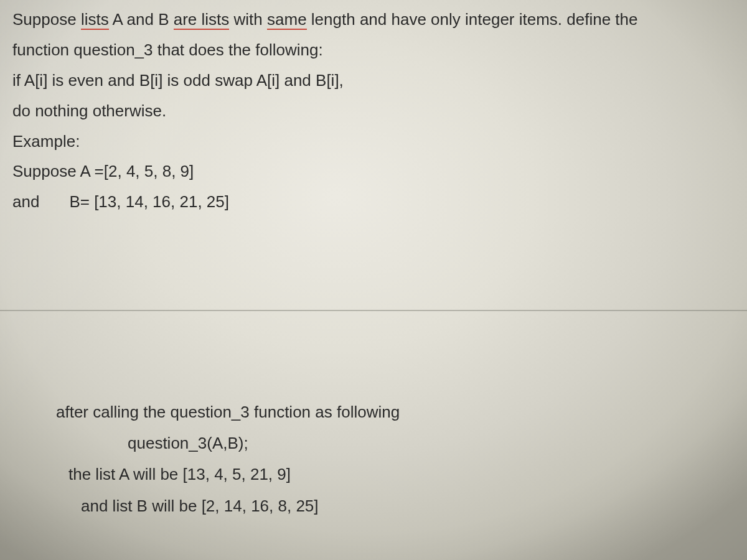  What do you see at coordinates (380, 412) in the screenshot?
I see `after-calling-line: after calling the question_3 function as…` at bounding box center [380, 412].